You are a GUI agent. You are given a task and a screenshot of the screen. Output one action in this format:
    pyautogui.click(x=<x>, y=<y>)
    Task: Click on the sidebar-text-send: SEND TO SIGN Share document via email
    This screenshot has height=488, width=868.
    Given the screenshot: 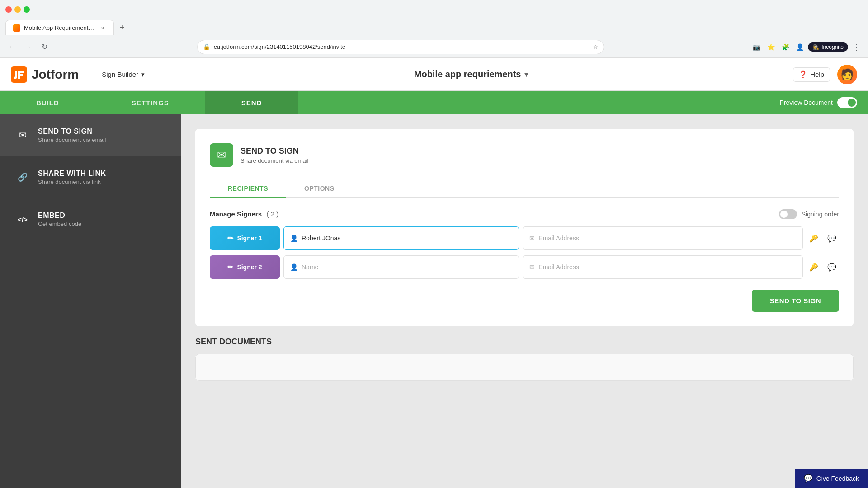 What is the action you would take?
    pyautogui.click(x=72, y=136)
    